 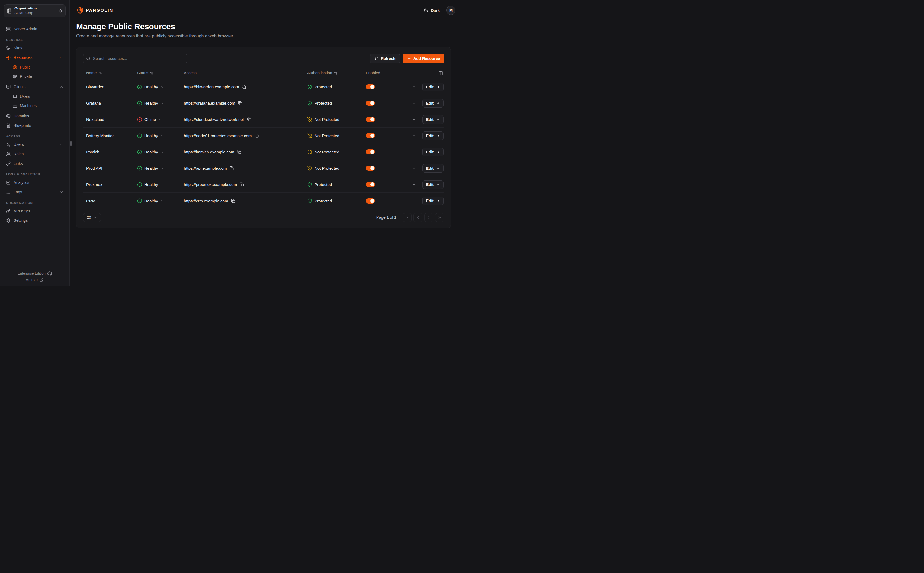 What do you see at coordinates (310, 152) in the screenshot?
I see `shield-off-icon` at bounding box center [310, 152].